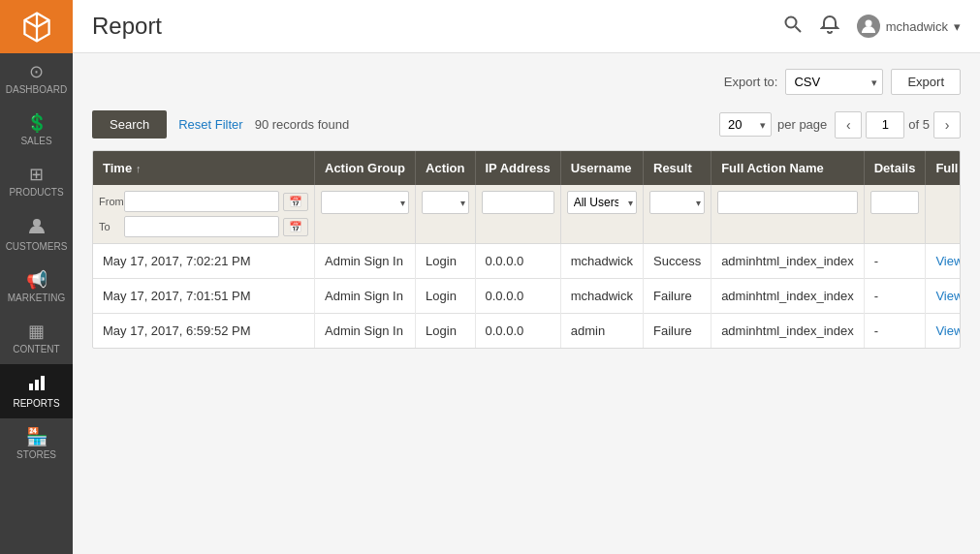 The image size is (980, 554). I want to click on action-group-filter-select, so click(364, 202).